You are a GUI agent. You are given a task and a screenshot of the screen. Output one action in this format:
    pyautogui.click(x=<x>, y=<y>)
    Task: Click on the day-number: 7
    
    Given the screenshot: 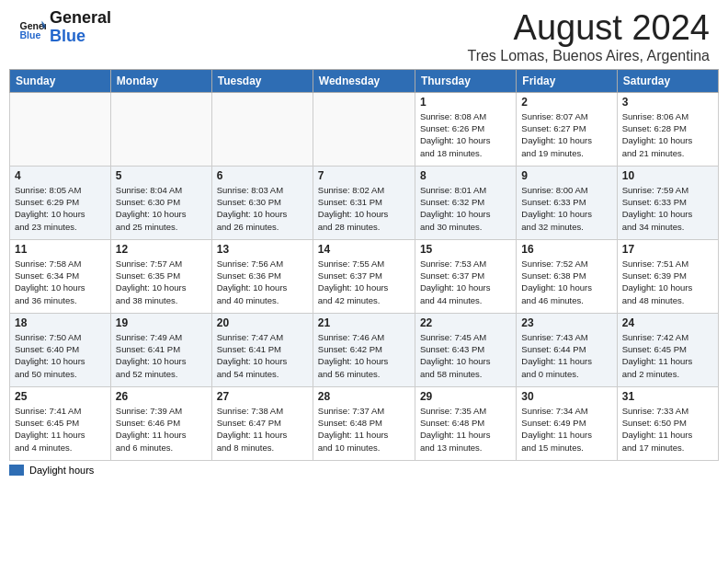 What is the action you would take?
    pyautogui.click(x=364, y=176)
    